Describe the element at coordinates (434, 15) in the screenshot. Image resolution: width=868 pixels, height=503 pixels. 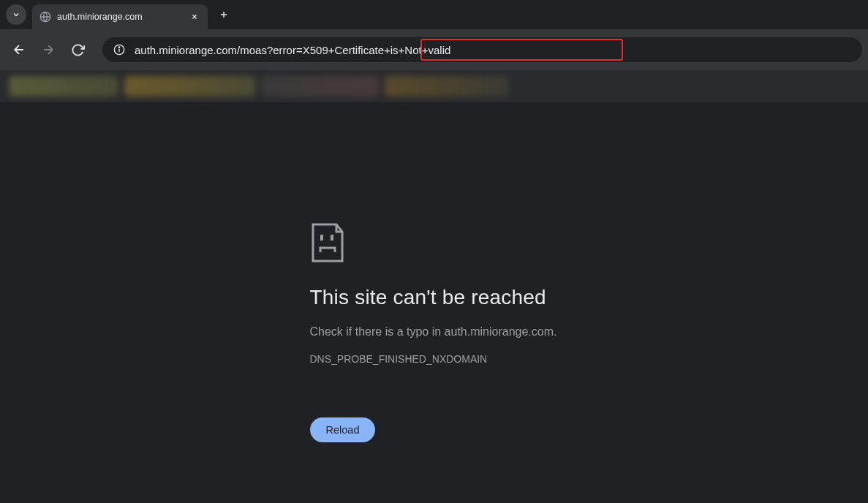
I see `tab-strip: auth.miniorange.com` at that location.